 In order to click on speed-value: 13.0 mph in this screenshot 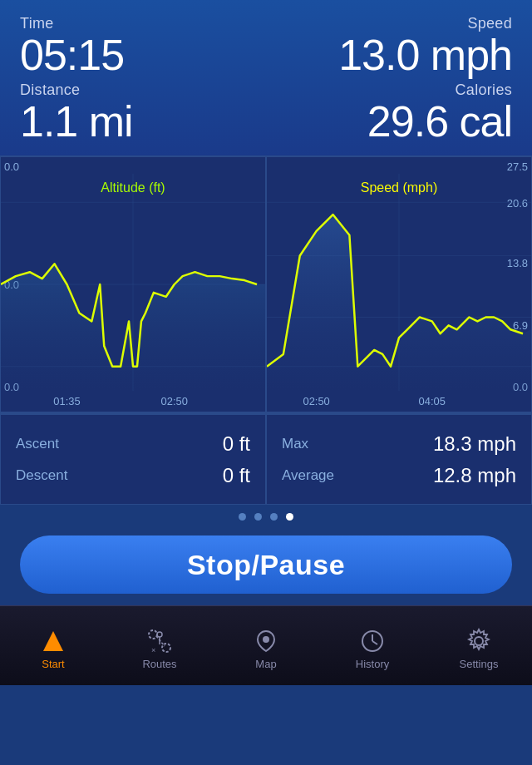, I will do `click(426, 55)`.